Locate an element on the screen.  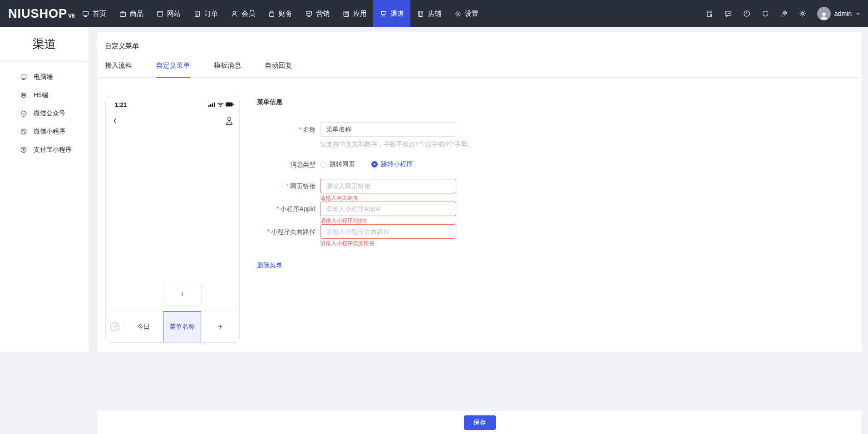
rocket-icon is located at coordinates (784, 14).